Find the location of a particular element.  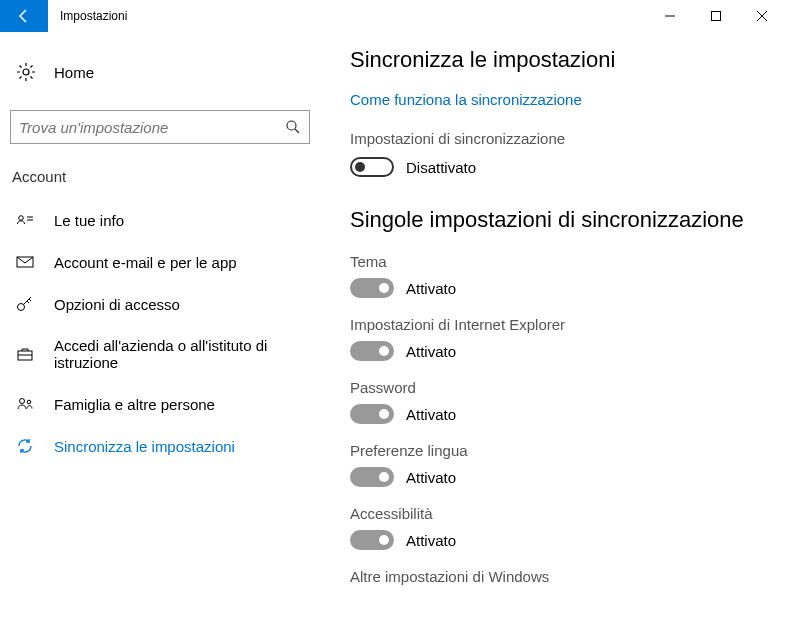

toggle-label-password: Password is located at coordinates (558, 388).